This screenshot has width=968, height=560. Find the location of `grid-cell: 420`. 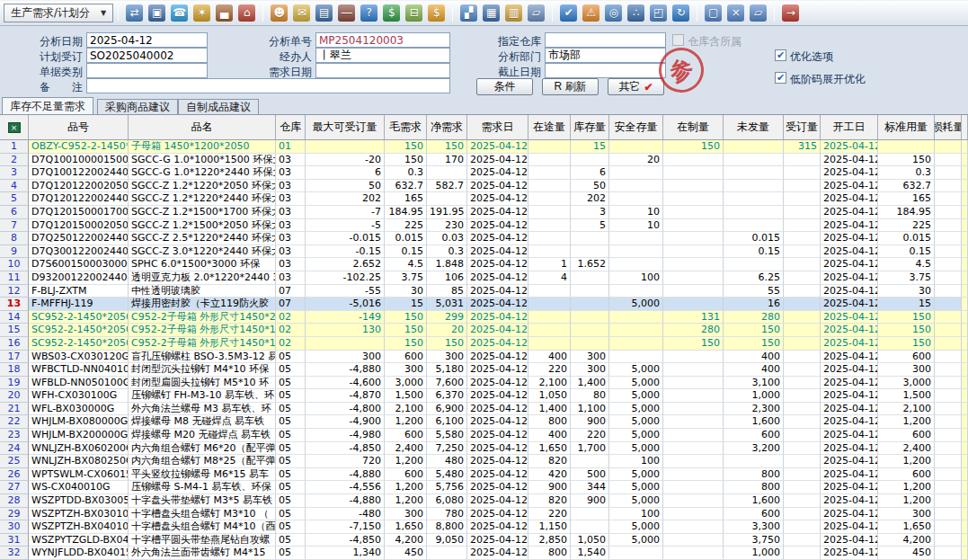

grid-cell: 420 is located at coordinates (550, 475).